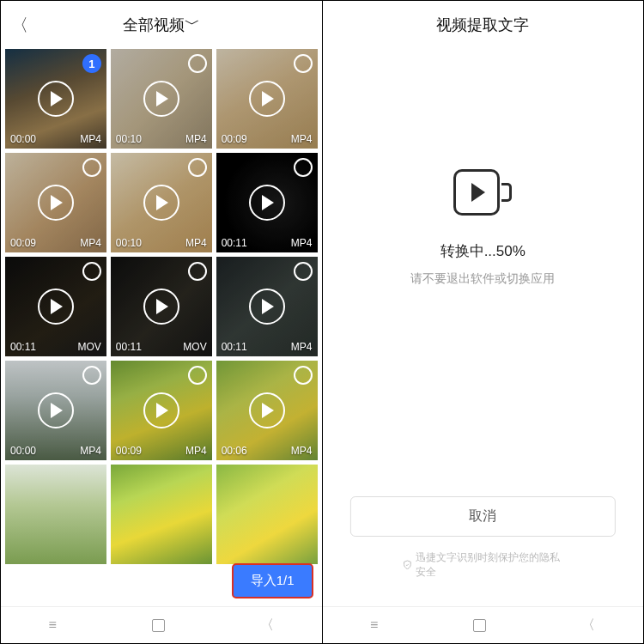 The width and height of the screenshot is (644, 644). I want to click on privacy-note: 迅捷文字识别时刻保护您的隐私安全, so click(483, 565).